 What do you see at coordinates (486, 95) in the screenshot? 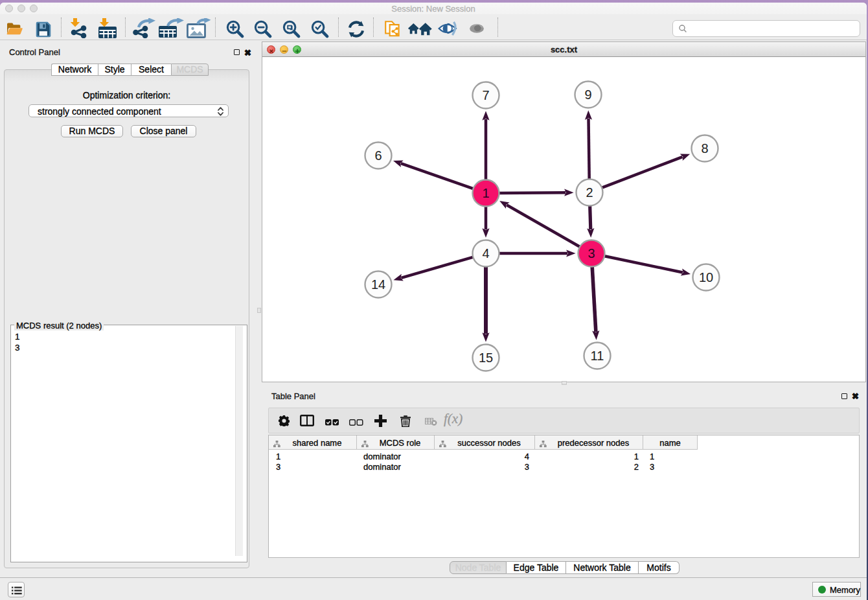
I see `svg-text: 7` at bounding box center [486, 95].